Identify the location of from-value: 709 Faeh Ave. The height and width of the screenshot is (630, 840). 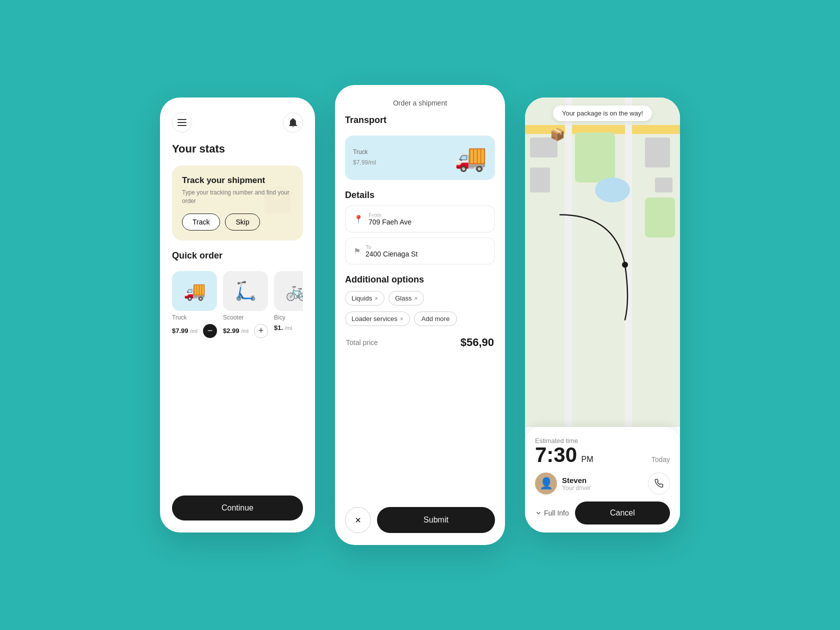
(390, 222).